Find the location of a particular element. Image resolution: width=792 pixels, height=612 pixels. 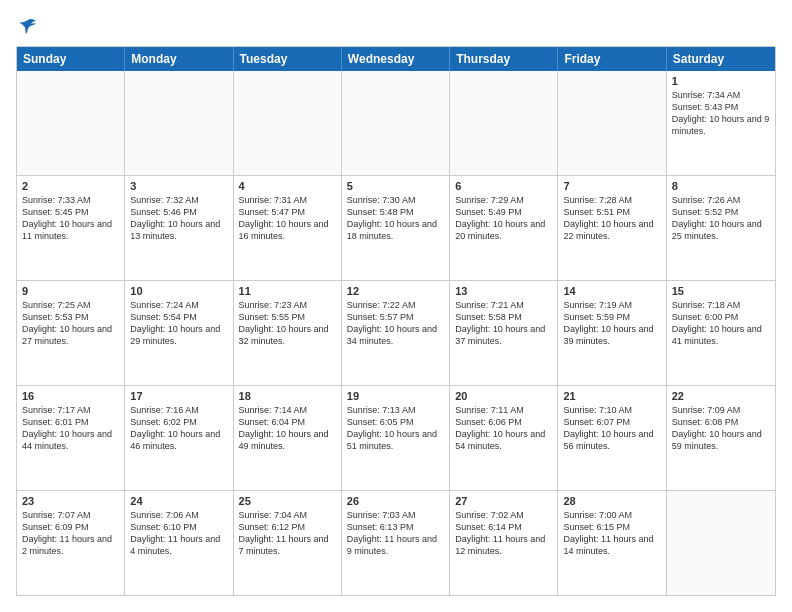

day-number: 3 is located at coordinates (178, 186).